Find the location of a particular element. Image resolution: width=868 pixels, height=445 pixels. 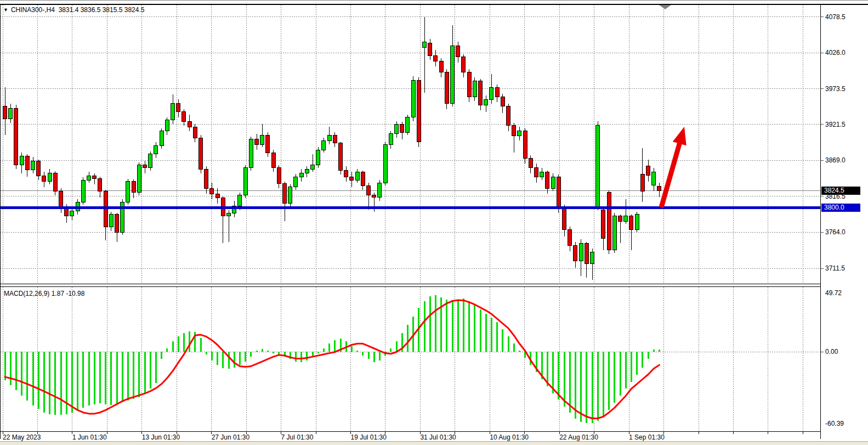

time-axis-label: 22 Aug 01:30 is located at coordinates (579, 437).